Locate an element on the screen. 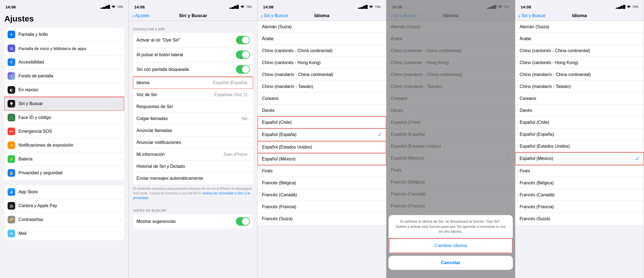 This screenshot has width=644, height=278. idioma-item: Idioma Español (España) › is located at coordinates (193, 83).